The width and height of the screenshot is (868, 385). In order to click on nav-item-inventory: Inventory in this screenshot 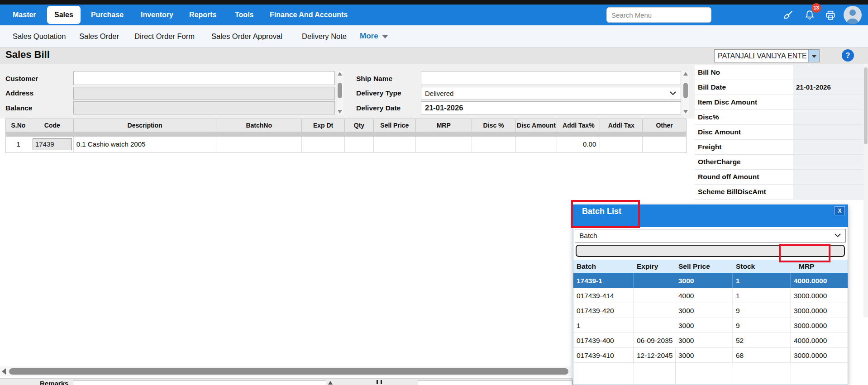, I will do `click(157, 15)`.